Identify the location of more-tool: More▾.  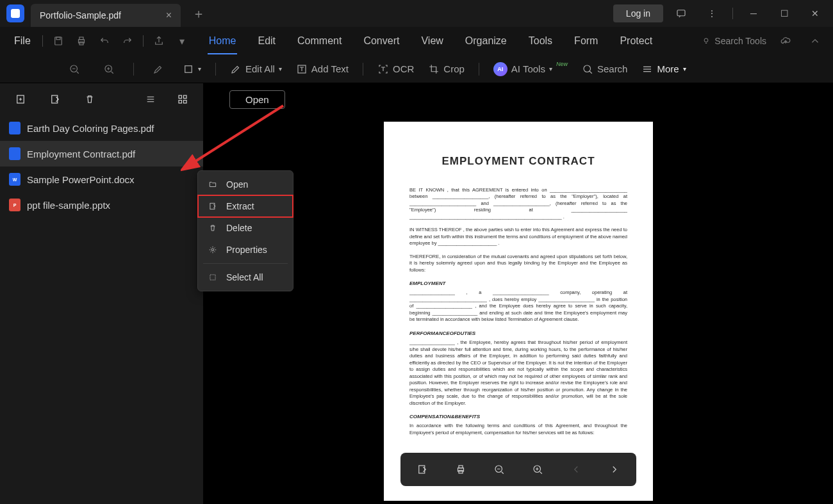
(664, 69).